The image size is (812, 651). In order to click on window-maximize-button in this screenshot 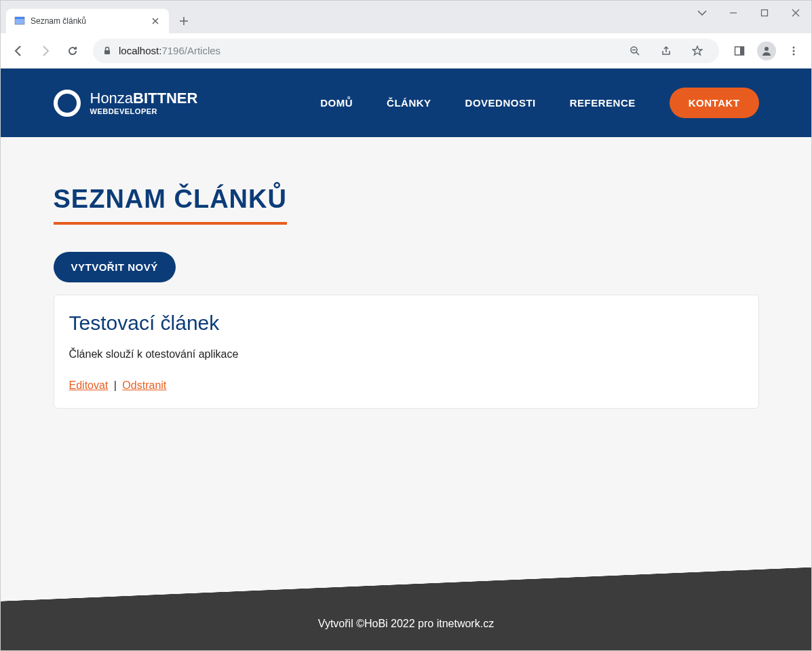, I will do `click(765, 13)`.